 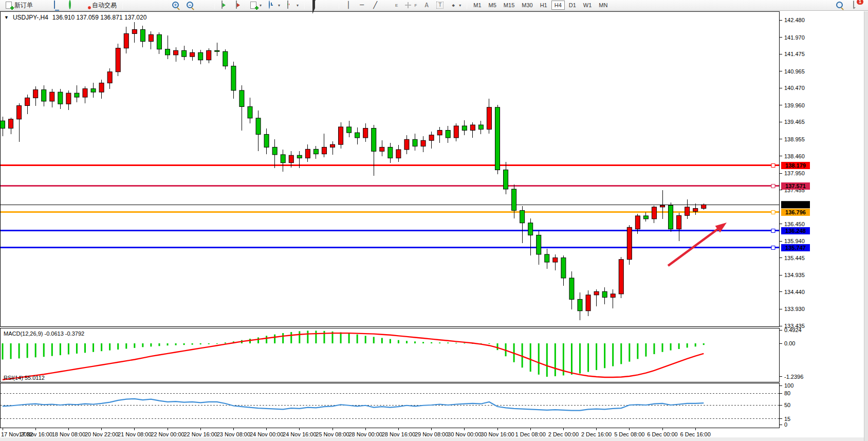 I want to click on period-dropdown: ▾, so click(x=274, y=5).